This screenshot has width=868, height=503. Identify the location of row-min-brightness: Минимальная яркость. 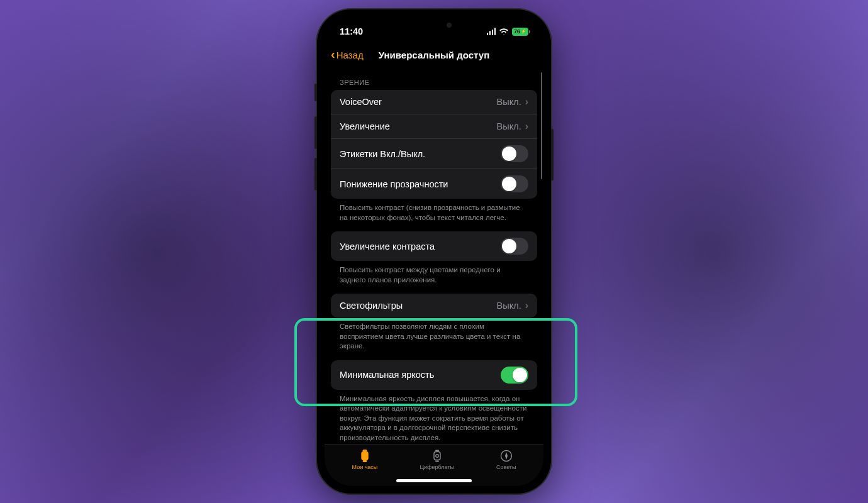
(434, 375).